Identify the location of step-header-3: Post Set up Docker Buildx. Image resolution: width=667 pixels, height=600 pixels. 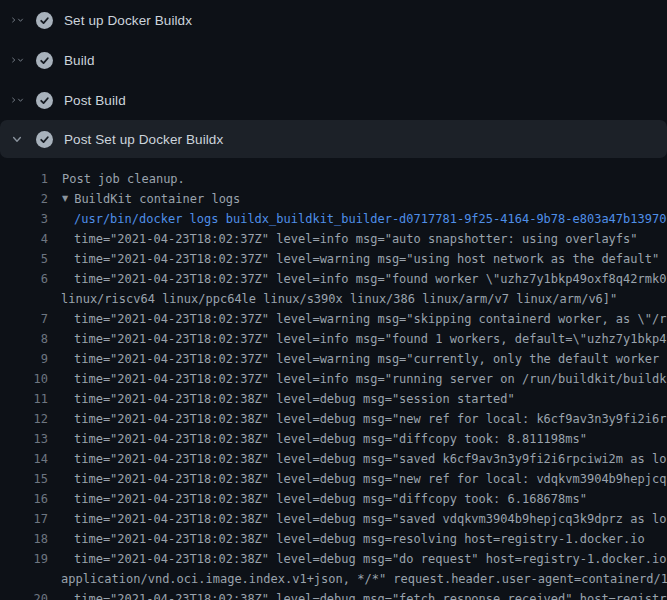
(334, 139).